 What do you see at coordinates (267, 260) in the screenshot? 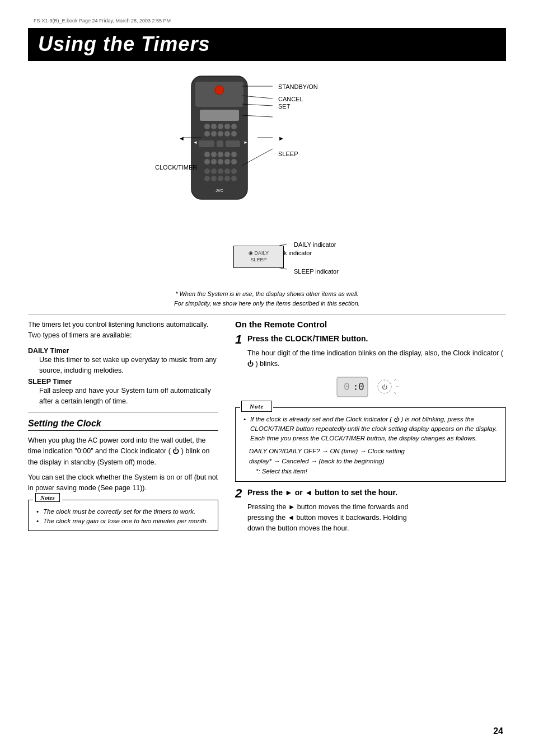
I see `display-area: DAILY indicator Clock indicator ◉ DAILY …` at bounding box center [267, 260].